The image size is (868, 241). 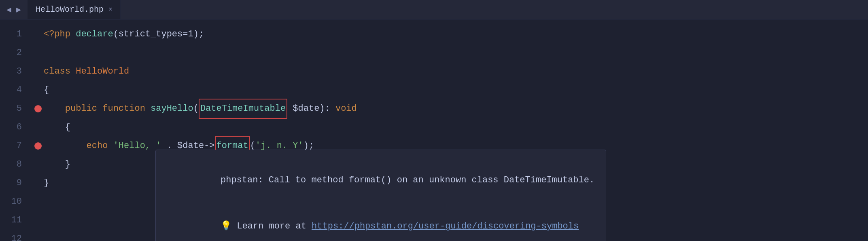 I want to click on token: $date):, so click(x=312, y=109).